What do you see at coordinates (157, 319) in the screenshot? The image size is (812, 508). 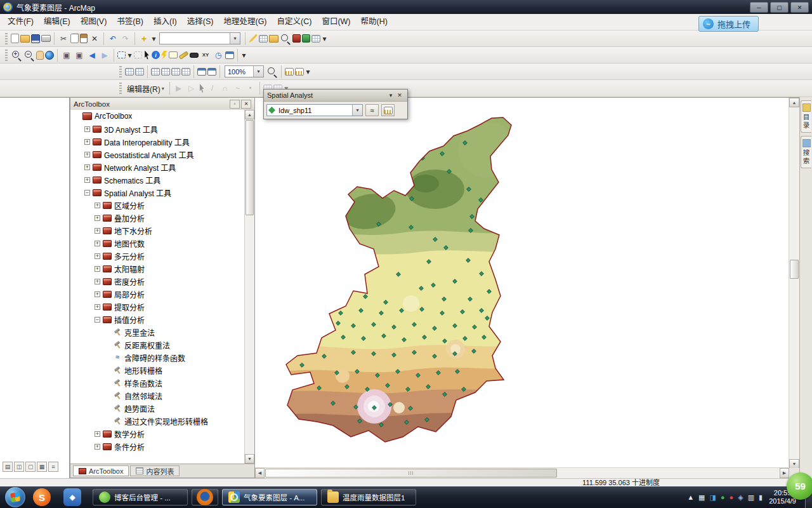 I see `tree-item: −插值分析` at bounding box center [157, 319].